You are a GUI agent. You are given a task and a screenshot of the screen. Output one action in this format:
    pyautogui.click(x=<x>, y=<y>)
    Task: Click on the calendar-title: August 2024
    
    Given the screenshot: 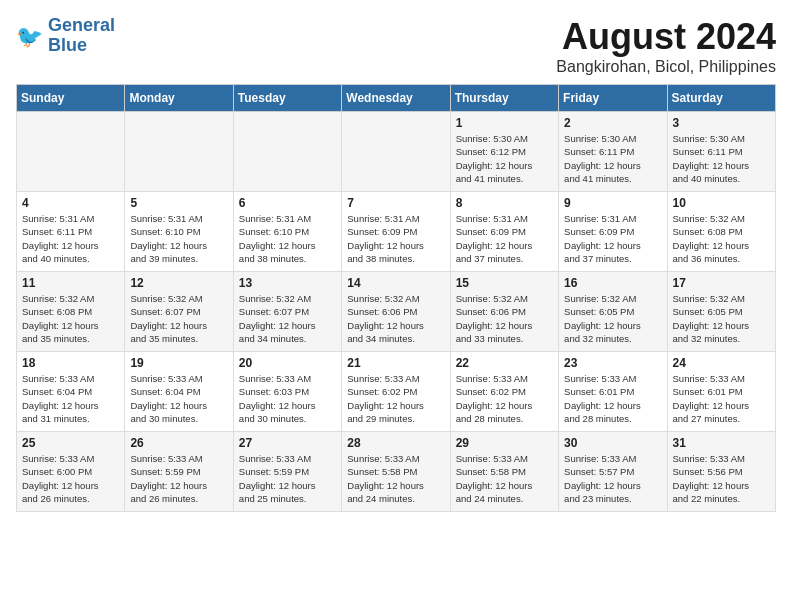 What is the action you would take?
    pyautogui.click(x=666, y=37)
    